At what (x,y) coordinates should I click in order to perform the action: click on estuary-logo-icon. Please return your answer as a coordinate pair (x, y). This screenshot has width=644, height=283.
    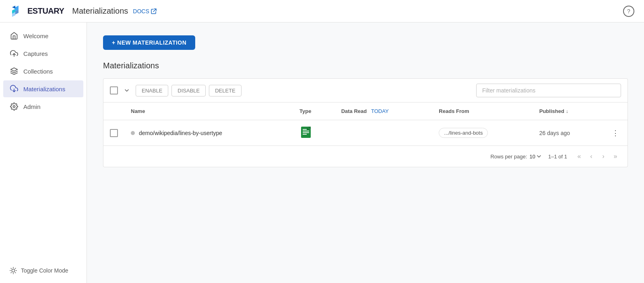
    Looking at the image, I should click on (17, 11).